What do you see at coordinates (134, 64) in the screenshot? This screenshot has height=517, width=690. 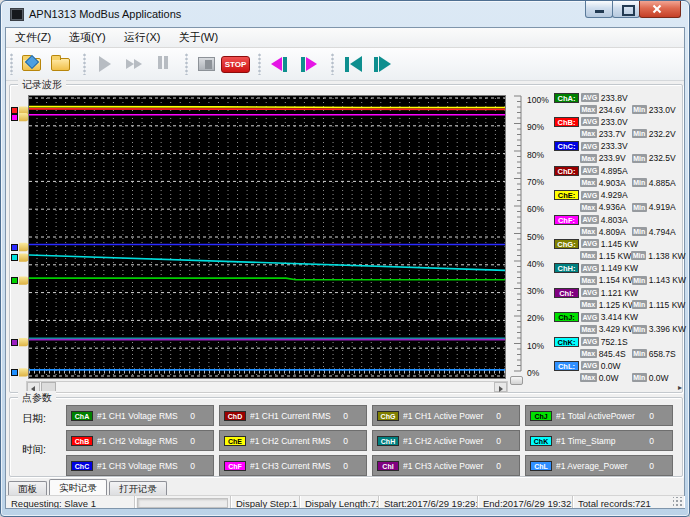 I see `fast-forward-button` at bounding box center [134, 64].